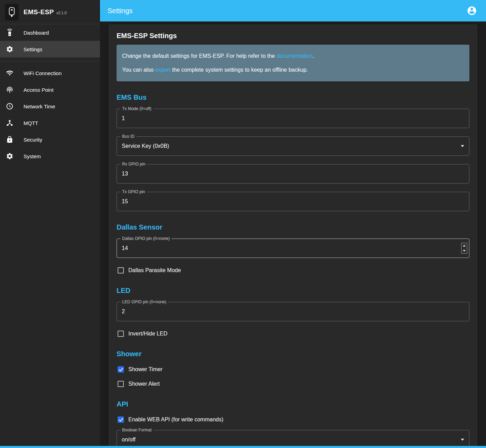 Image resolution: width=486 pixels, height=448 pixels. Describe the element at coordinates (472, 11) in the screenshot. I see `account-circle-icon` at that location.